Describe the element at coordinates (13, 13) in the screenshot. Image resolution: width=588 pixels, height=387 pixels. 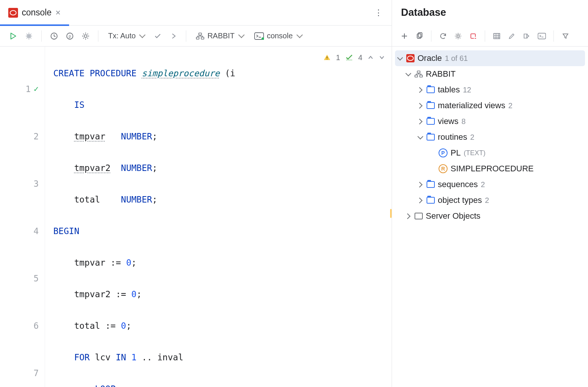
I see `oracle-db-icon` at that location.